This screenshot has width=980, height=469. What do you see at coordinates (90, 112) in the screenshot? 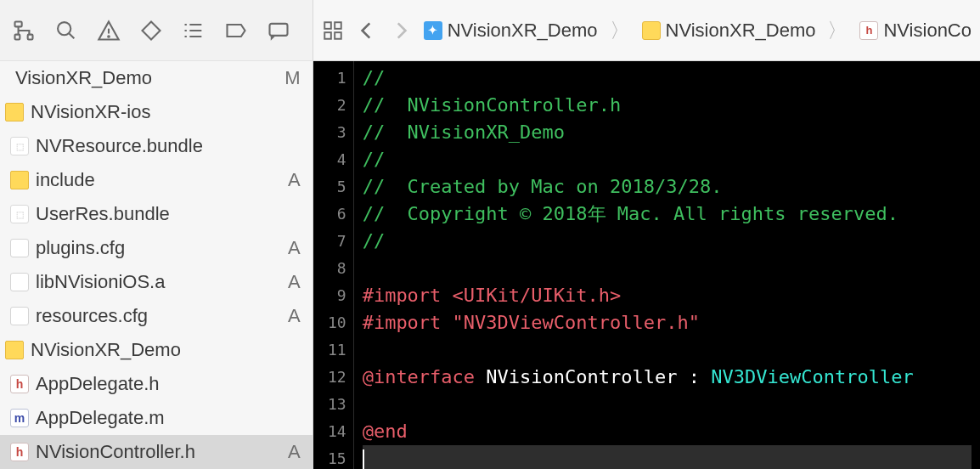
I see `tree-item-label: NVisionXR-ios` at bounding box center [90, 112].